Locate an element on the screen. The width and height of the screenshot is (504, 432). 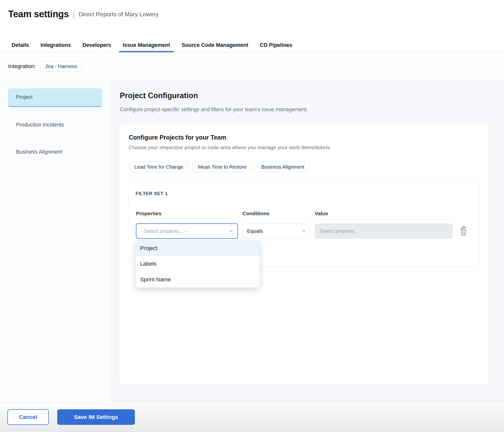
dropdown-option-project: Project is located at coordinates (198, 248).